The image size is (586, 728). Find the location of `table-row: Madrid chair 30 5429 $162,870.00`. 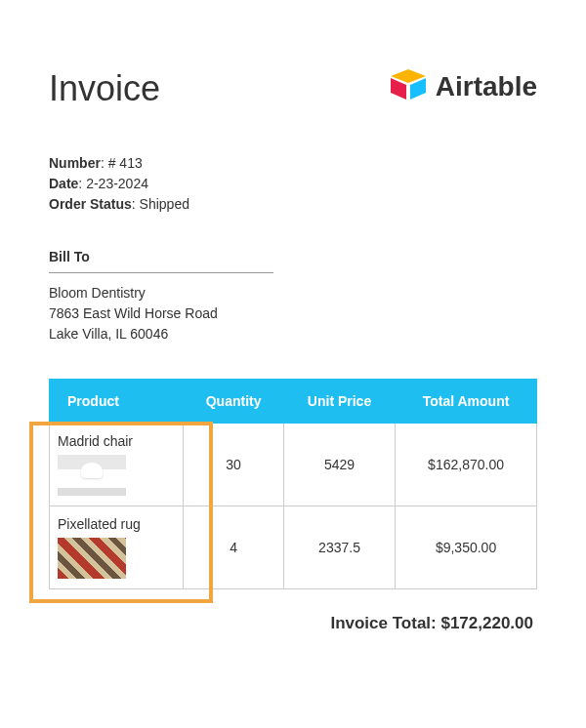

table-row: Madrid chair 30 5429 $162,870.00 is located at coordinates (293, 465).